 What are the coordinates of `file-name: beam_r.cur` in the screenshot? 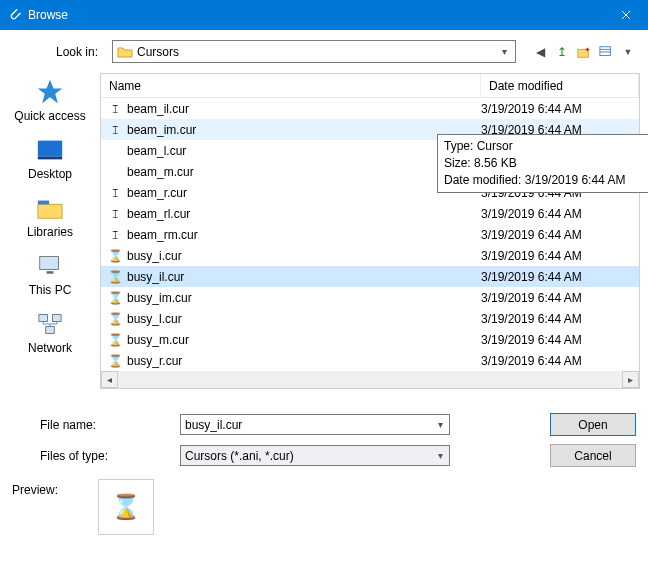 It's located at (304, 193).